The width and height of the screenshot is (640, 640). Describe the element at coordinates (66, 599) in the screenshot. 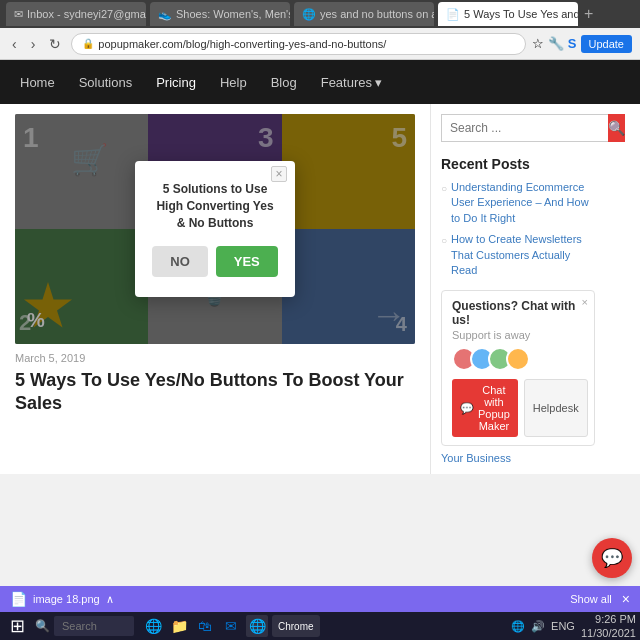

I see `download-filename: image 18.png` at that location.